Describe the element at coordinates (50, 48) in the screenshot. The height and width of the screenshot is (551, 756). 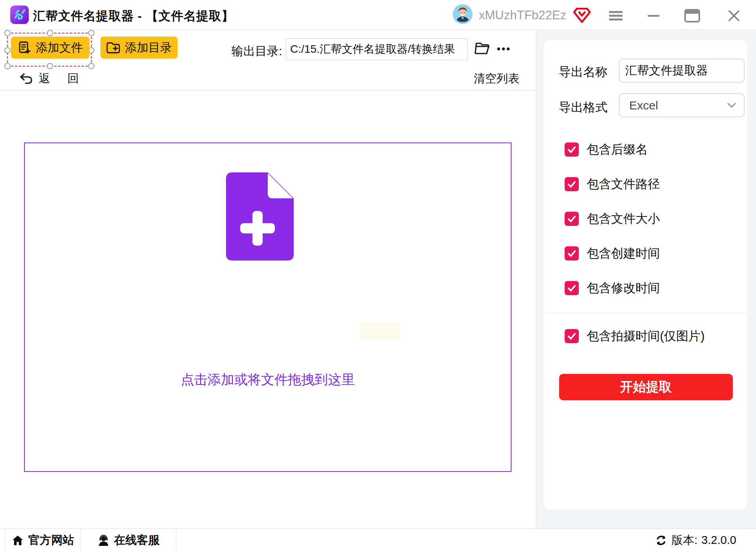
I see `add-files-button: 添加文件` at that location.